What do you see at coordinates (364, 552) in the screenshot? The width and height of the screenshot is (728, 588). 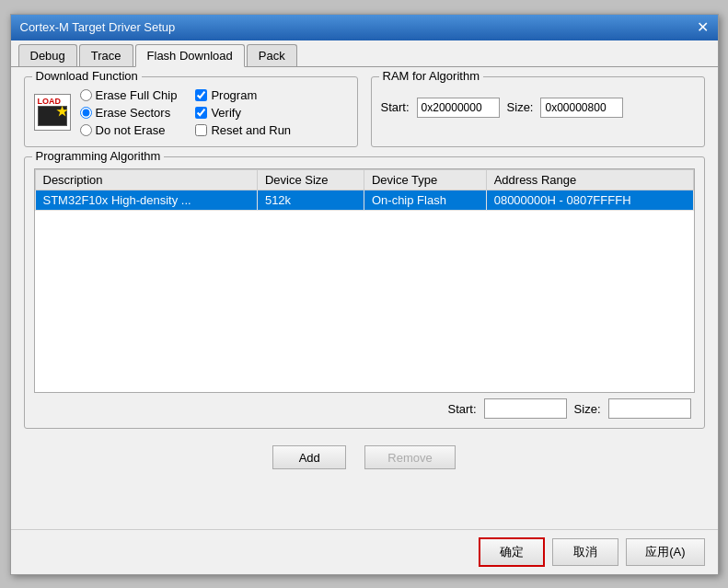 I see `bottom-bar: 确定 取消 应用(A)` at bounding box center [364, 552].